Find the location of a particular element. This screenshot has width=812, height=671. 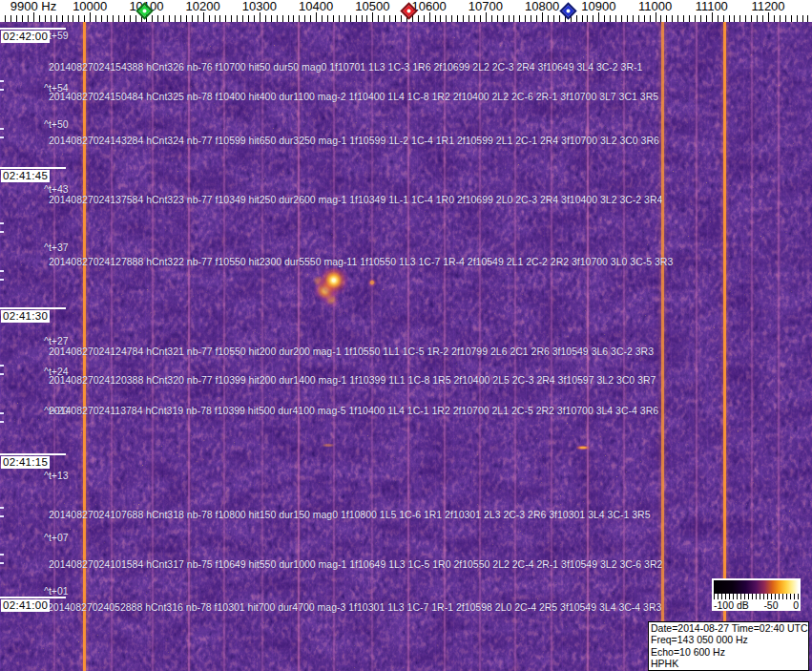

time-label: 02:41:30 is located at coordinates (25, 317).